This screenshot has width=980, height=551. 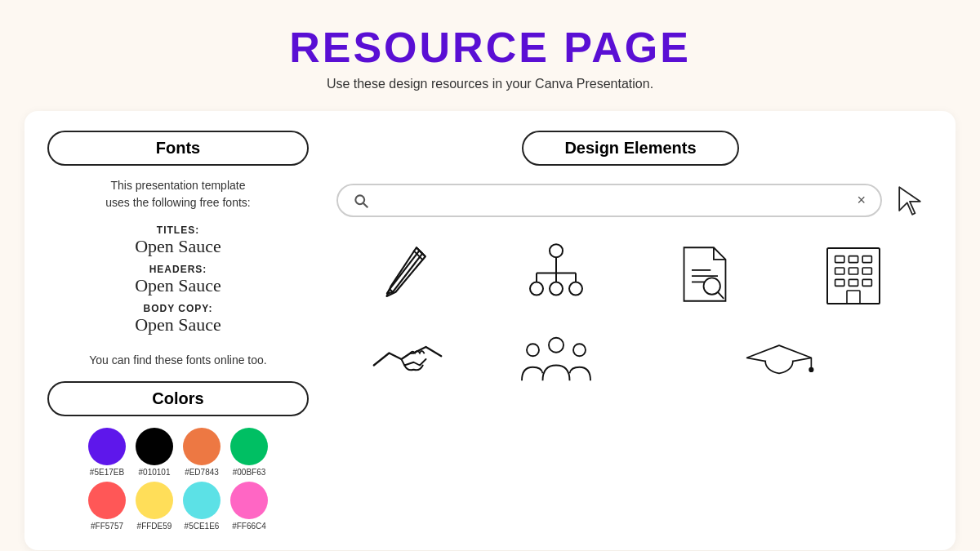 I want to click on font-label-headers: HEADERS:, so click(x=178, y=269).